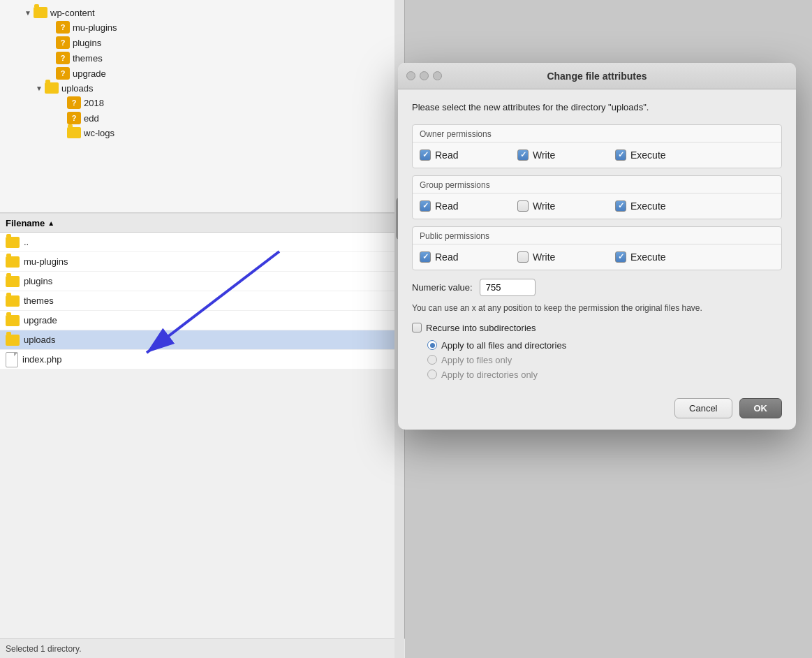 The image size is (812, 658). Describe the element at coordinates (25, 224) in the screenshot. I see `filename-column-header: Filename` at that location.